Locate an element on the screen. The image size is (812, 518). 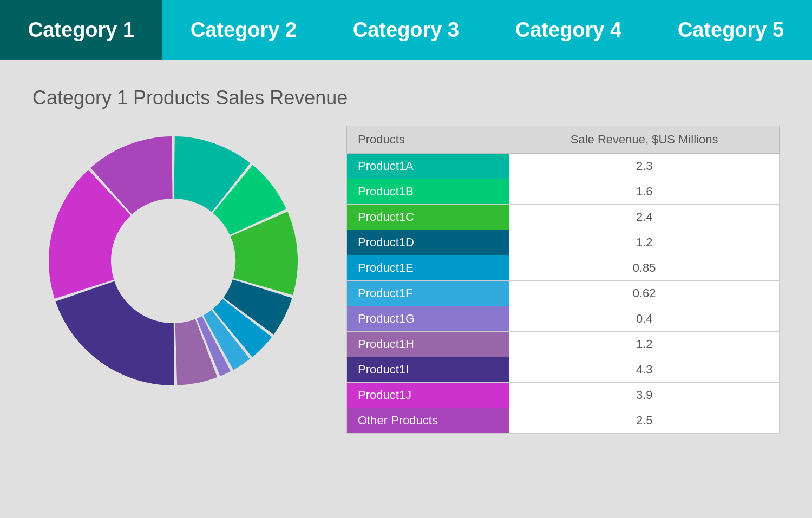
table-row: Product1B 1.6 is located at coordinates (563, 192).